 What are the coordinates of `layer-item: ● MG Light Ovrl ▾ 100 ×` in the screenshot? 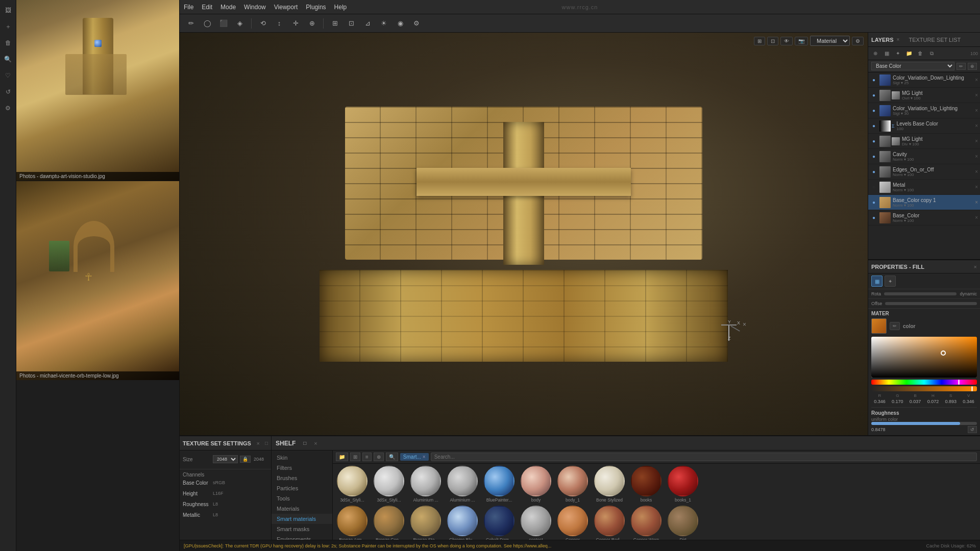 It's located at (924, 95).